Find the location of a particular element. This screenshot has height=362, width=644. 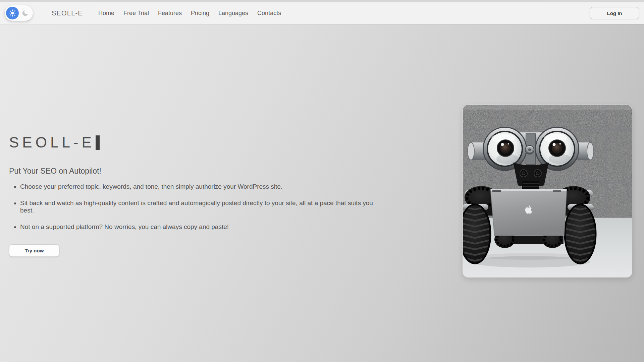

nav-link-languages: Languages is located at coordinates (233, 13).